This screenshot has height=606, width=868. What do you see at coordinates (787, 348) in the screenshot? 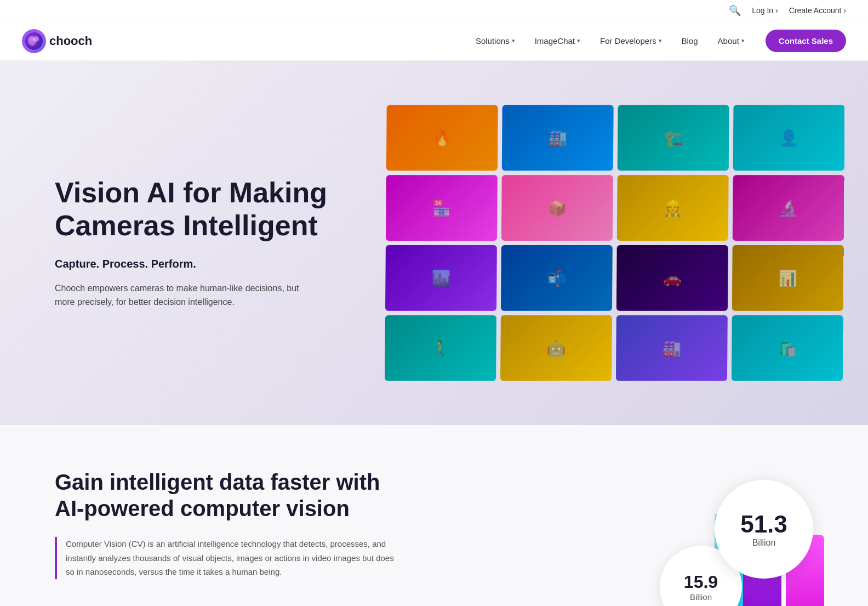
I see `camera-tile-16: 🛍️` at bounding box center [787, 348].